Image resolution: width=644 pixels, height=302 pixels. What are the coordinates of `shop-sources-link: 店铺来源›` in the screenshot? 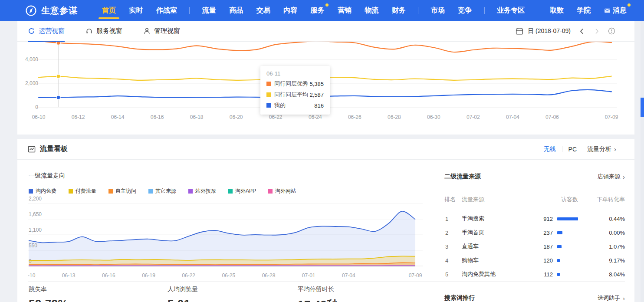 It's located at (611, 177).